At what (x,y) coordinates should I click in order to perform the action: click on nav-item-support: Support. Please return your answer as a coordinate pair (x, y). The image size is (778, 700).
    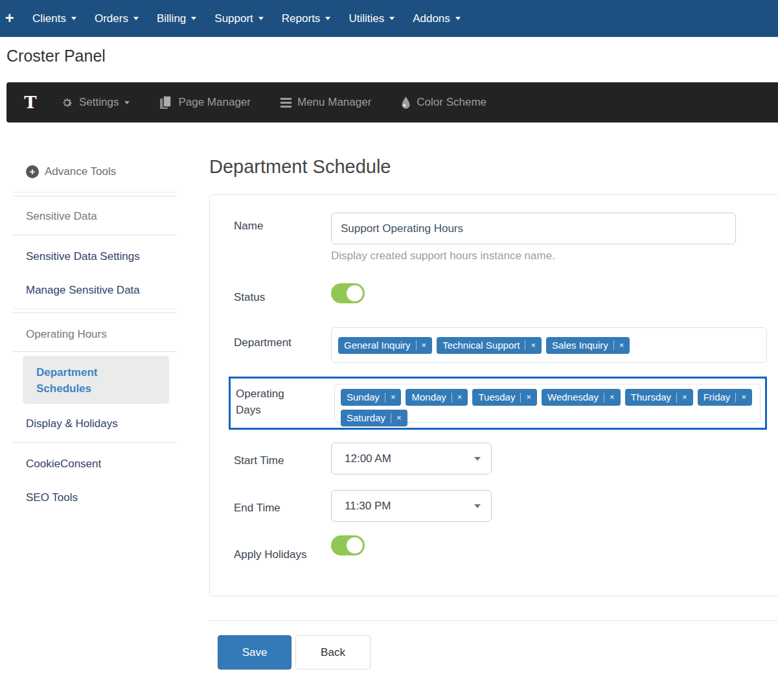
    Looking at the image, I should click on (239, 18).